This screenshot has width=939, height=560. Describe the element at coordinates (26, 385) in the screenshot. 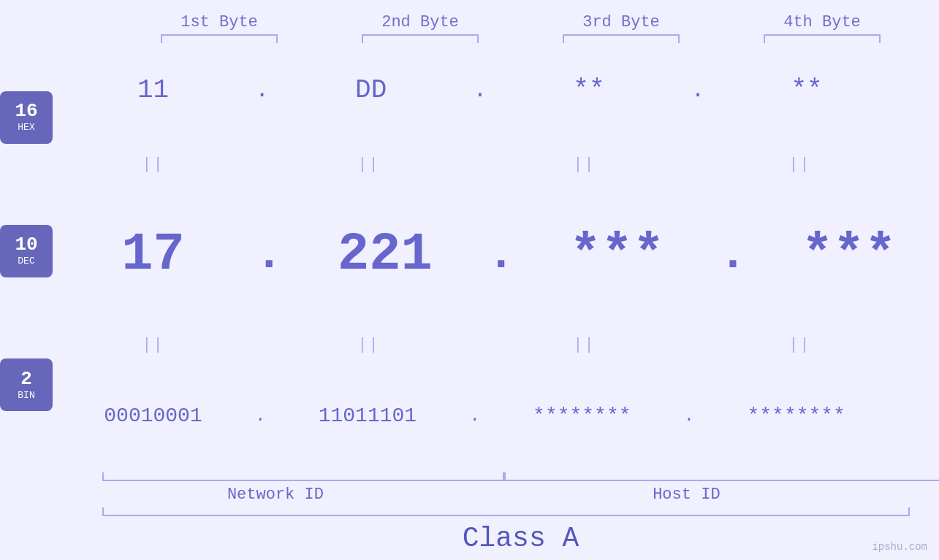

I see `bin-badge: 2 BIN` at that location.